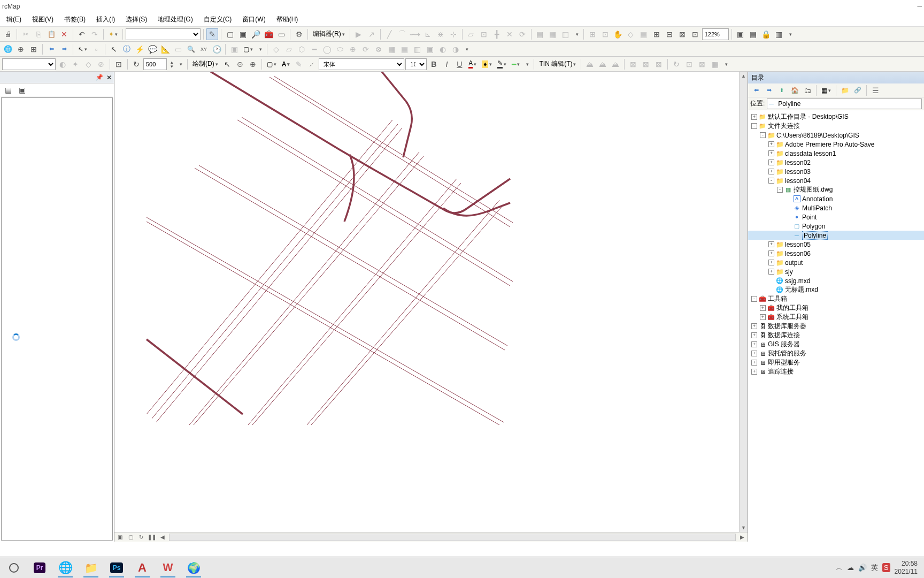 Image resolution: width=924 pixels, height=578 pixels. What do you see at coordinates (836, 135) in the screenshot?
I see `tree-row: -C:\Users\86189\Desktop\GIS` at bounding box center [836, 135].